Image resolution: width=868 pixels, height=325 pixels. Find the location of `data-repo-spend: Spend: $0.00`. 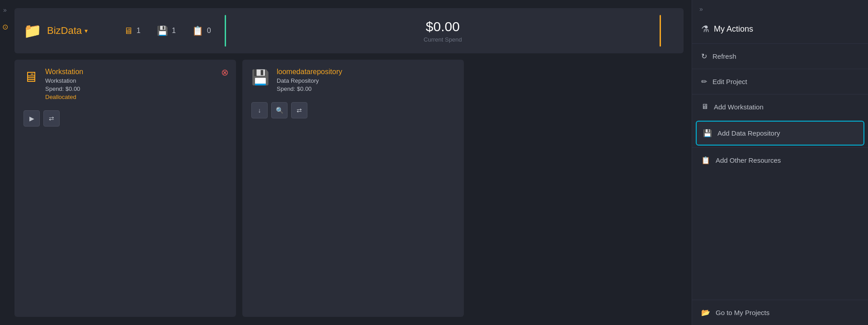

data-repo-spend: Spend: $0.00 is located at coordinates (309, 89).